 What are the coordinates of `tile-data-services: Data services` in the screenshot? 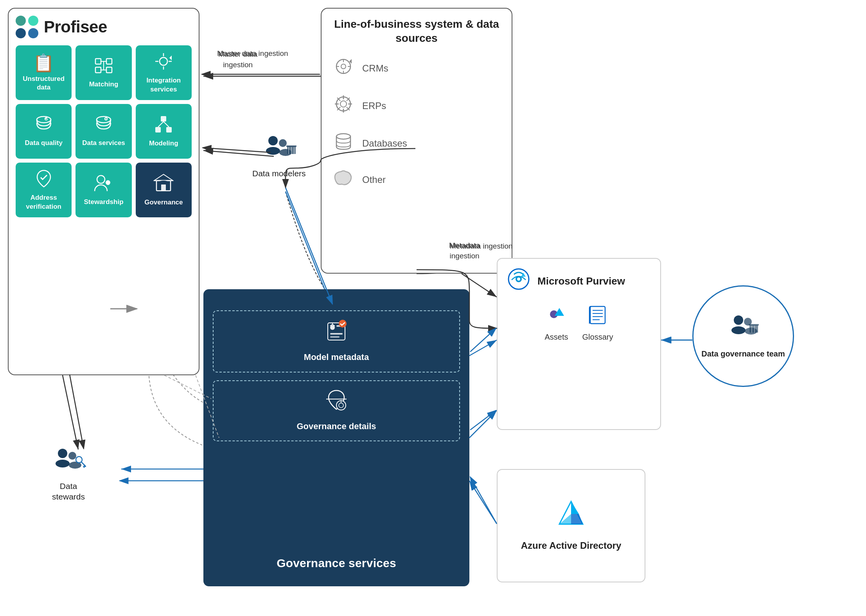 It's located at (103, 131).